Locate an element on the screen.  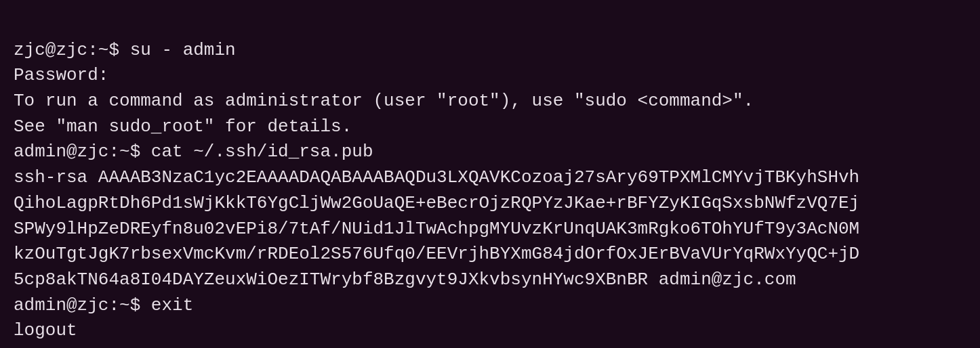
terminal-line: admin@zjc:~$ cat ~/.ssh/id_rsa.pub is located at coordinates (490, 152).